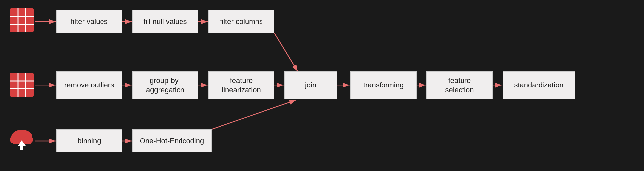 The height and width of the screenshot is (171, 644). I want to click on node-feature-selection: featureselection, so click(460, 86).